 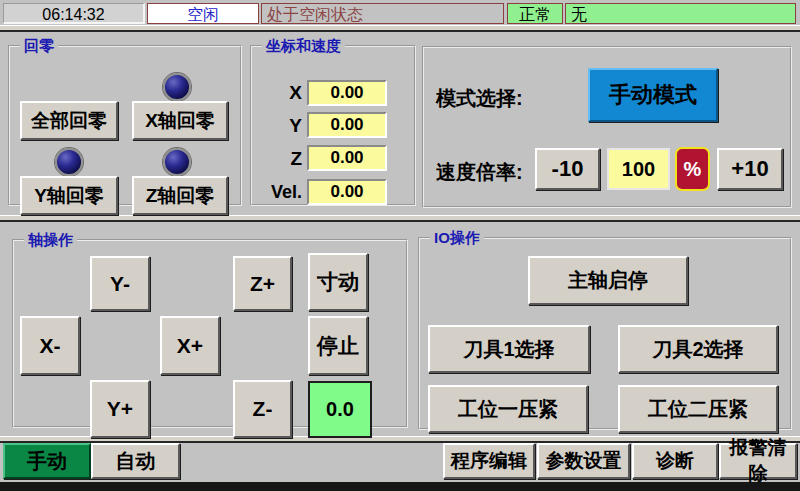 What do you see at coordinates (489, 461) in the screenshot?
I see `nav-program-edit-button: 程序编辑` at bounding box center [489, 461].